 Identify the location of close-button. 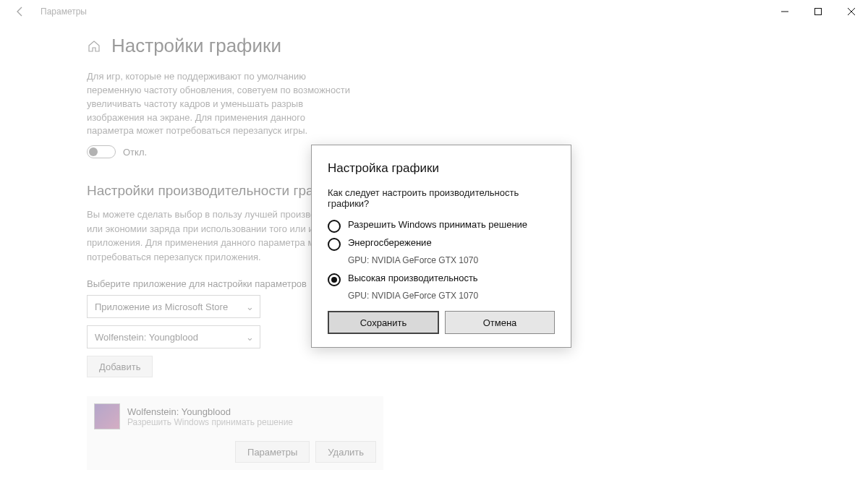
(851, 12).